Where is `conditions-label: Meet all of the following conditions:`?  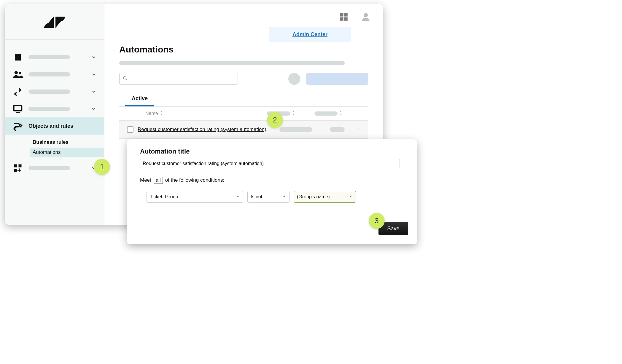
conditions-label: Meet all of the following conditions: is located at coordinates (272, 180).